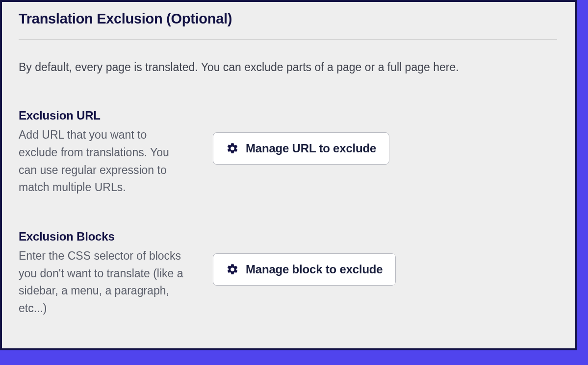 The width and height of the screenshot is (588, 365). I want to click on section-title: Translation Exclusion (Optional), so click(288, 25).